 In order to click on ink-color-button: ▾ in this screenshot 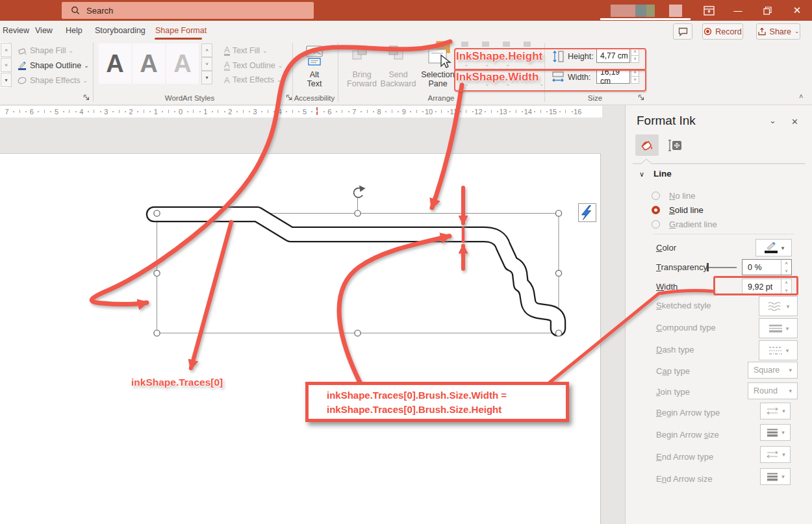, I will do `click(774, 248)`.